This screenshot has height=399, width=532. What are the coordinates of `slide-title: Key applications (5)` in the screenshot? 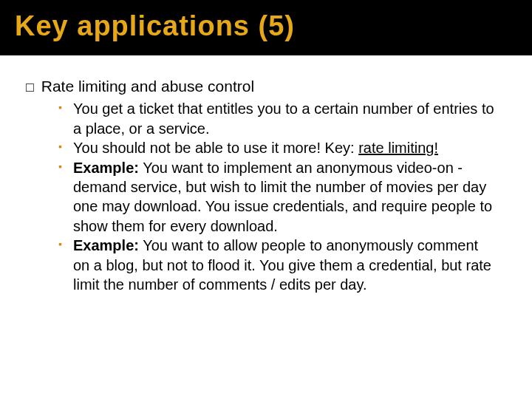 It's located at (266, 27).